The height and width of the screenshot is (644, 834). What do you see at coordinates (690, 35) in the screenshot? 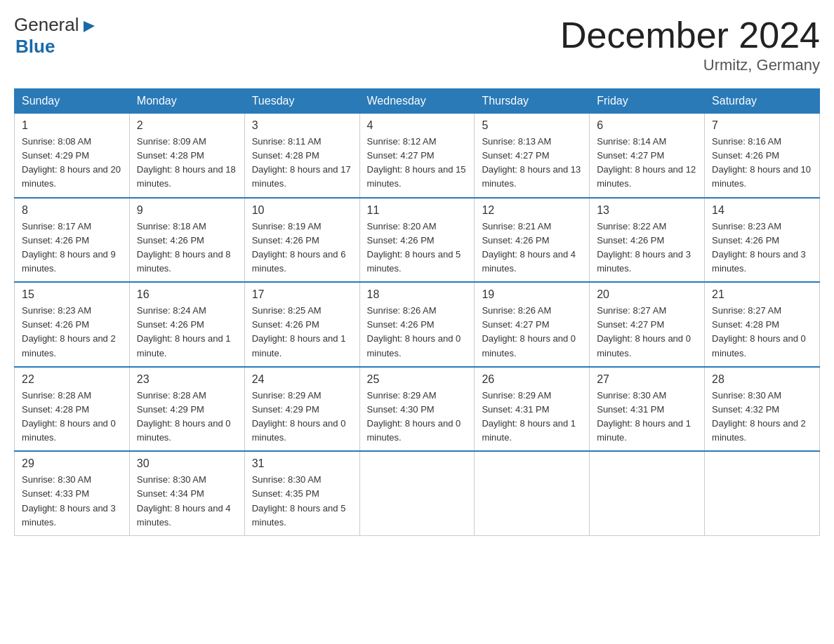
I see `month-title: December 2024` at bounding box center [690, 35].